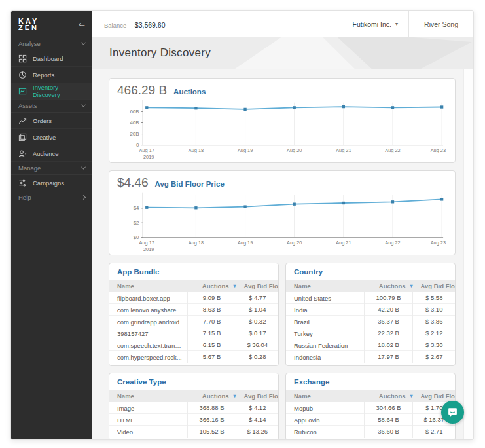 This screenshot has height=448, width=485. What do you see at coordinates (194, 381) in the screenshot?
I see `table-title: Creative Type` at bounding box center [194, 381].